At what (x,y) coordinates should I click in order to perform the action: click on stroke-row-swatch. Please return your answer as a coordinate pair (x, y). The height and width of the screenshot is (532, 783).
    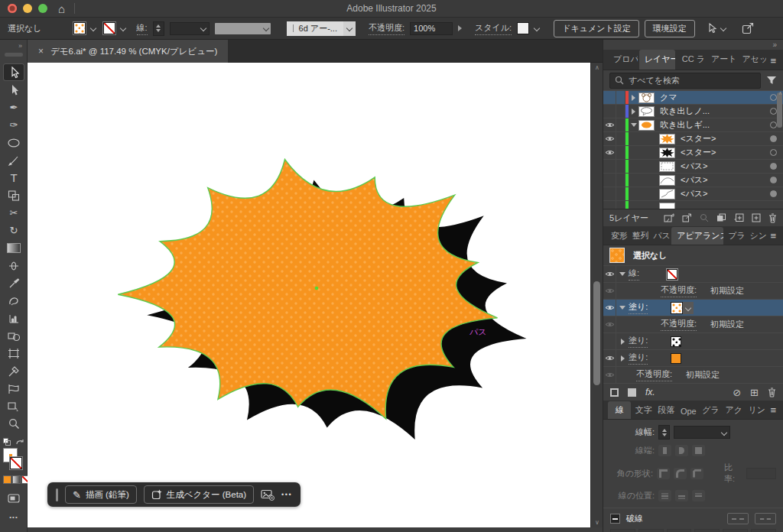
    Looking at the image, I should click on (672, 274).